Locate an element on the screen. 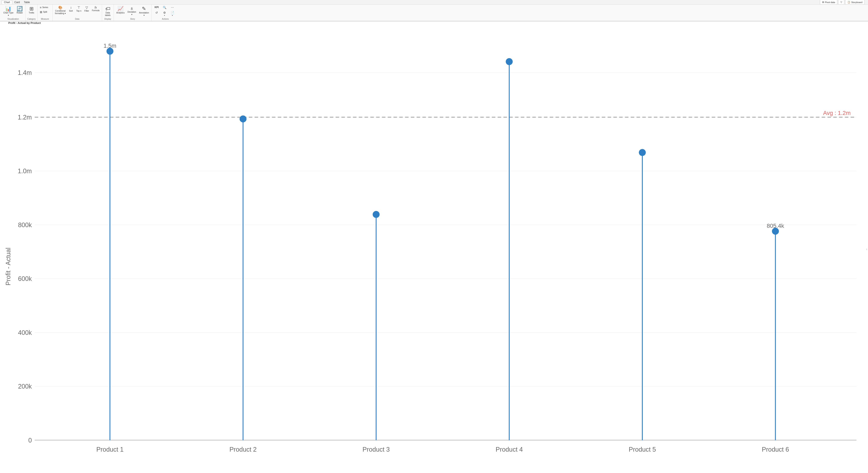  x-label-product2: Product 2 is located at coordinates (243, 450).